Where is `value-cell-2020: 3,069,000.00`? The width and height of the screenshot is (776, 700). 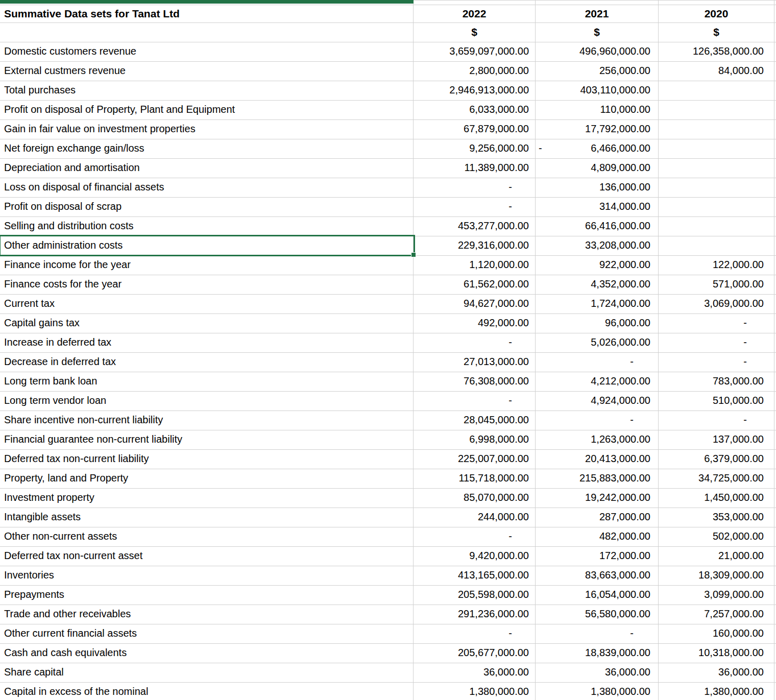 value-cell-2020: 3,069,000.00 is located at coordinates (717, 304).